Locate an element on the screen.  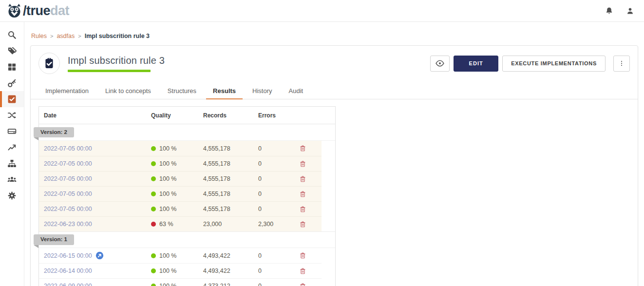
result-row: 2022-06-14 00:00100 %4,493,4220 is located at coordinates (180, 271).